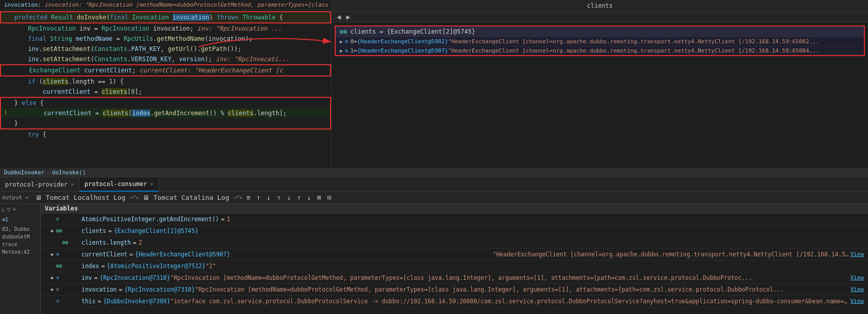 Image resolution: width=868 pixels, height=314 pixels. What do you see at coordinates (155, 39) in the screenshot?
I see `op-dot3: .` at bounding box center [155, 39].